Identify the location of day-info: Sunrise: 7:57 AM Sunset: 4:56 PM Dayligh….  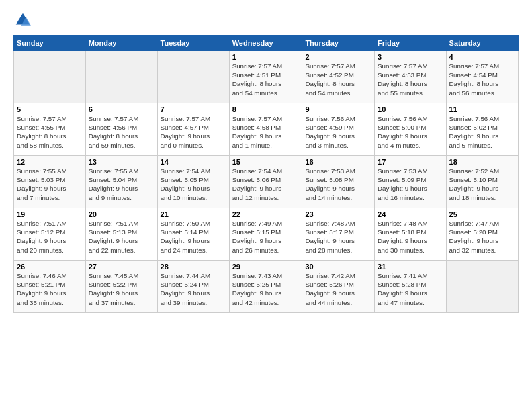
(122, 132).